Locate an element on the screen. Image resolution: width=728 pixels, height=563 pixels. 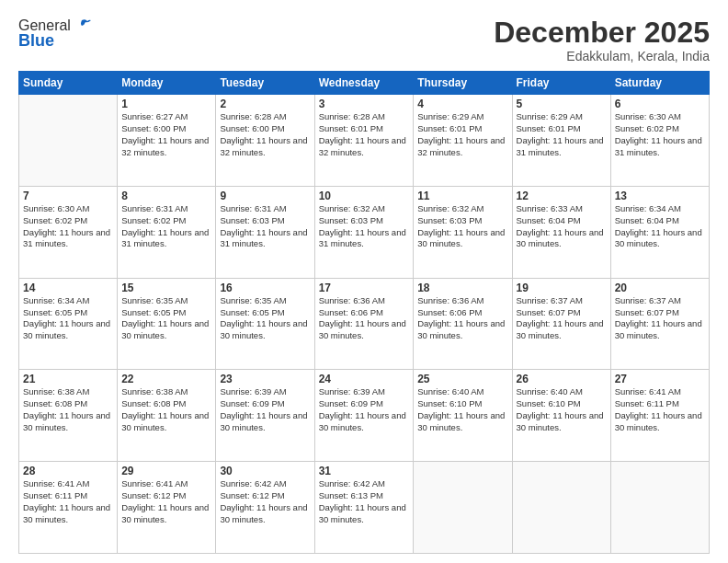
calendar-cell: 23Sunrise: 6:39 AMSunset: 6:09 PMDayligh… is located at coordinates (265, 416).